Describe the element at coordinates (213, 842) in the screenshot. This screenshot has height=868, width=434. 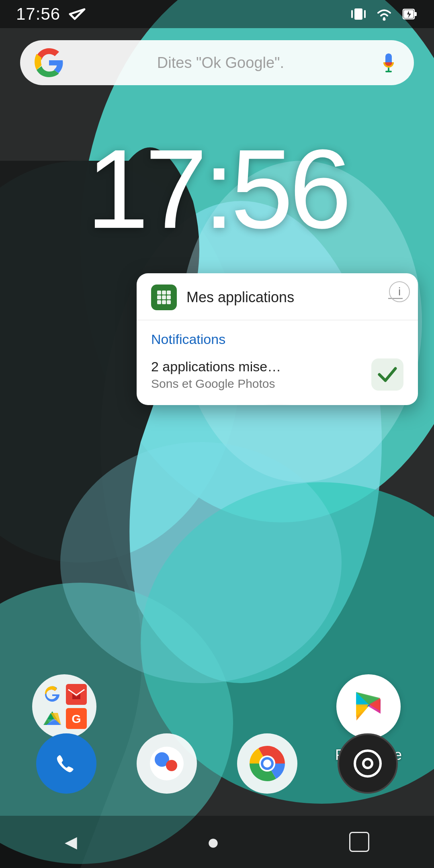
I see `home-button: ●` at that location.